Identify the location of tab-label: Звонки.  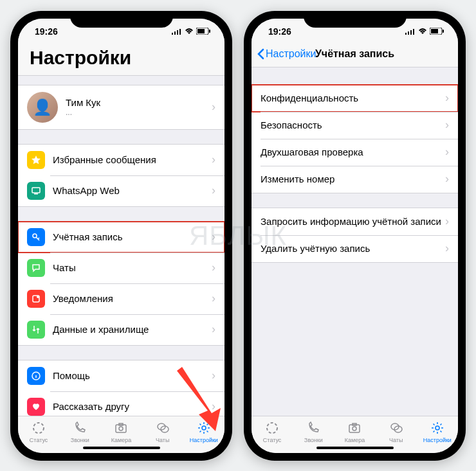
(80, 440).